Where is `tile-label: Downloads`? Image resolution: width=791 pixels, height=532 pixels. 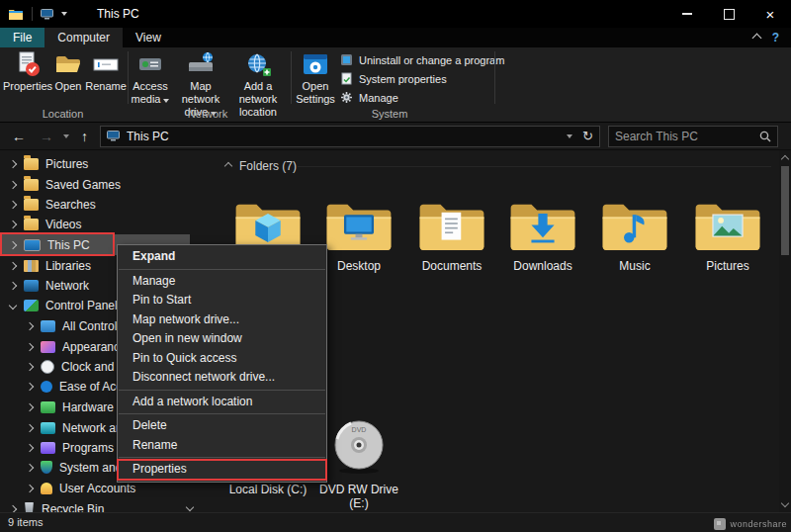 tile-label: Downloads is located at coordinates (543, 266).